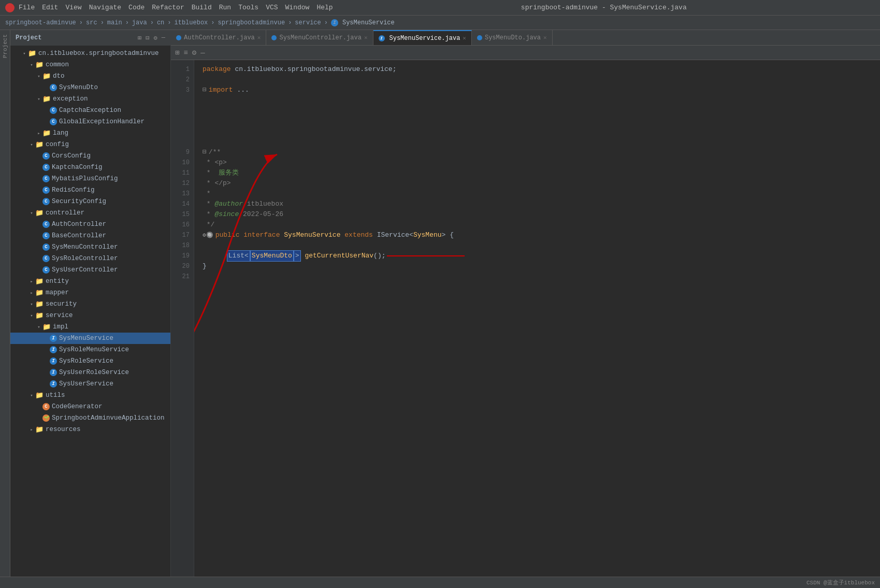  I want to click on toolbar-structure-btn: ⊞, so click(177, 53).